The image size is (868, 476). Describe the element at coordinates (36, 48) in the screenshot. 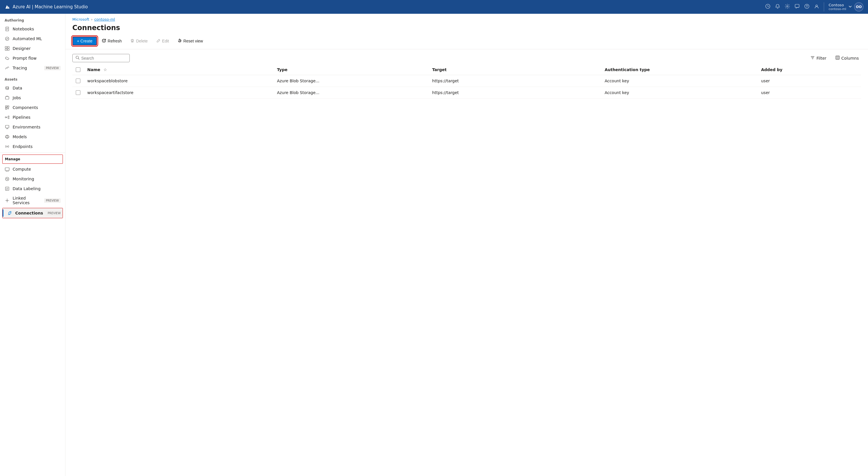

I see `designer-label: Designer` at that location.